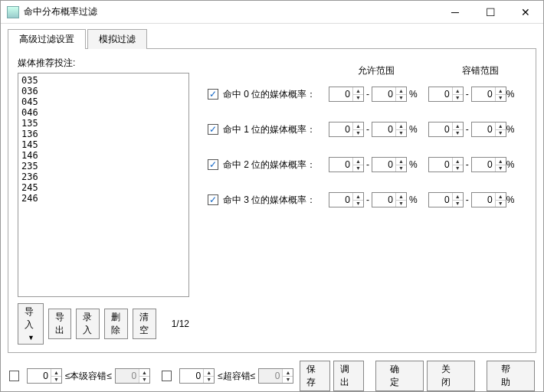 The width and height of the screenshot is (544, 392). I want to click on over-fault-min: ▲▼, so click(197, 376).